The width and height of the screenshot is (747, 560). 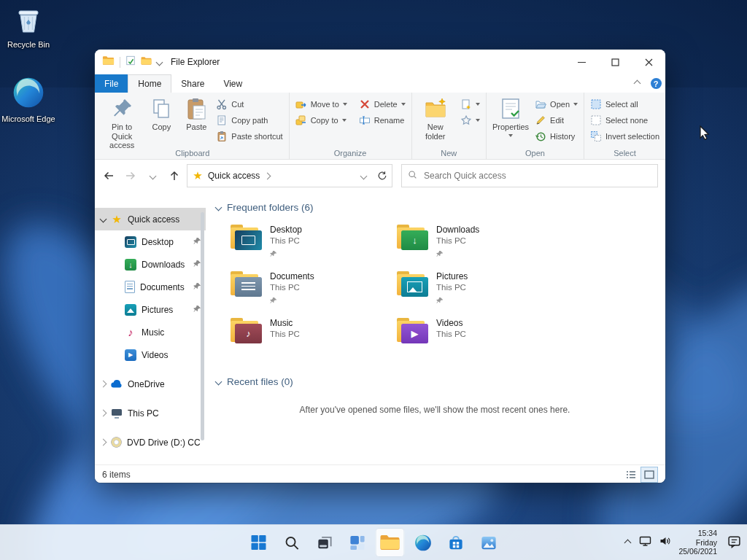 I want to click on sidebar-item-pictures: Pictures, so click(x=150, y=309).